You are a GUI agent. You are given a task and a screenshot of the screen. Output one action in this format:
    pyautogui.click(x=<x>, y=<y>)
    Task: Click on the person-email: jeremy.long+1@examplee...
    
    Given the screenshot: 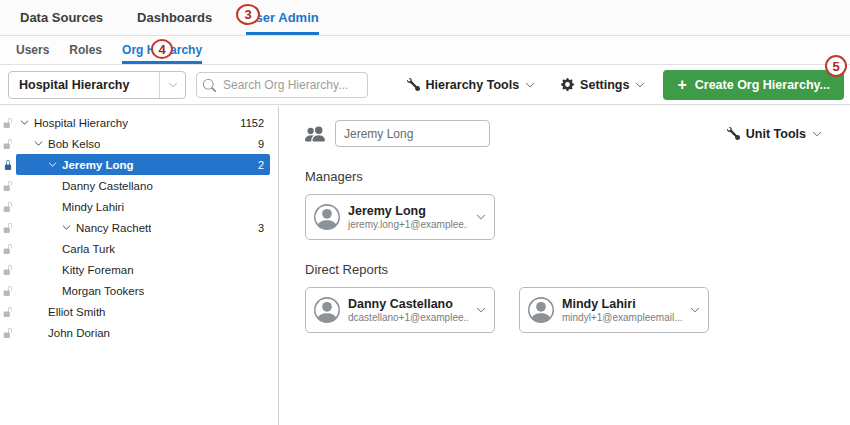 What is the action you would take?
    pyautogui.click(x=408, y=224)
    